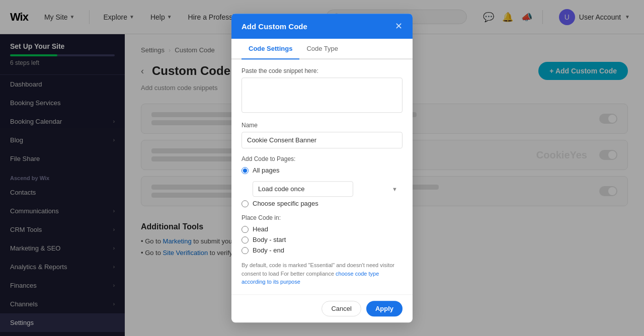 The height and width of the screenshot is (336, 644). I want to click on place-head-option: Head, so click(322, 229).